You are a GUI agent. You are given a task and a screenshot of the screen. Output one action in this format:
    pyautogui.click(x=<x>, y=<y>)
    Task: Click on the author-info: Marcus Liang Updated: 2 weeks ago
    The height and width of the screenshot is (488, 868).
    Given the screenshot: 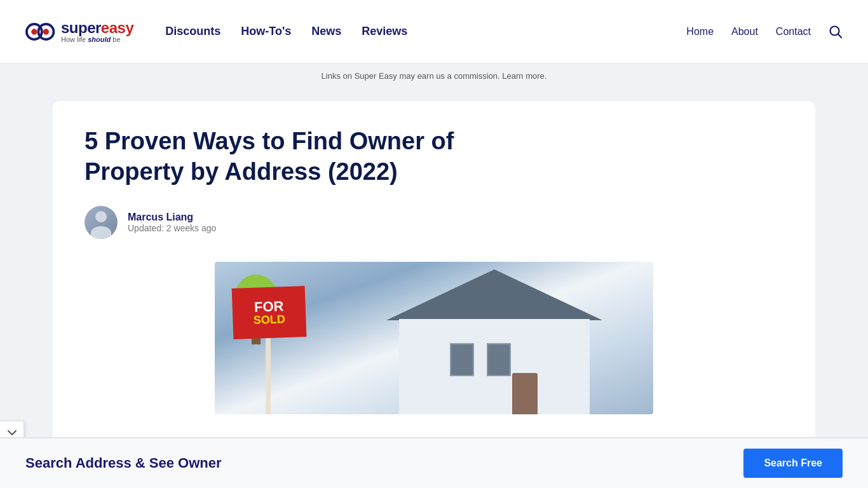 What is the action you would take?
    pyautogui.click(x=172, y=222)
    